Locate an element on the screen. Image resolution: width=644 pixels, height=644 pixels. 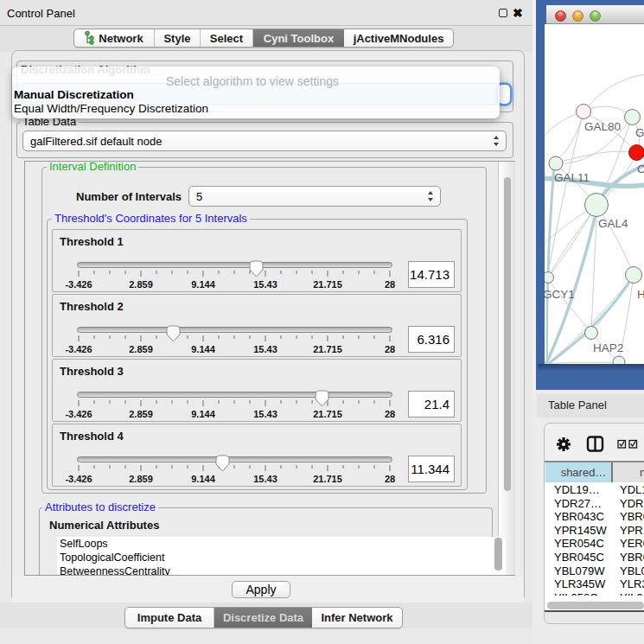
svg-text: H is located at coordinates (641, 294).